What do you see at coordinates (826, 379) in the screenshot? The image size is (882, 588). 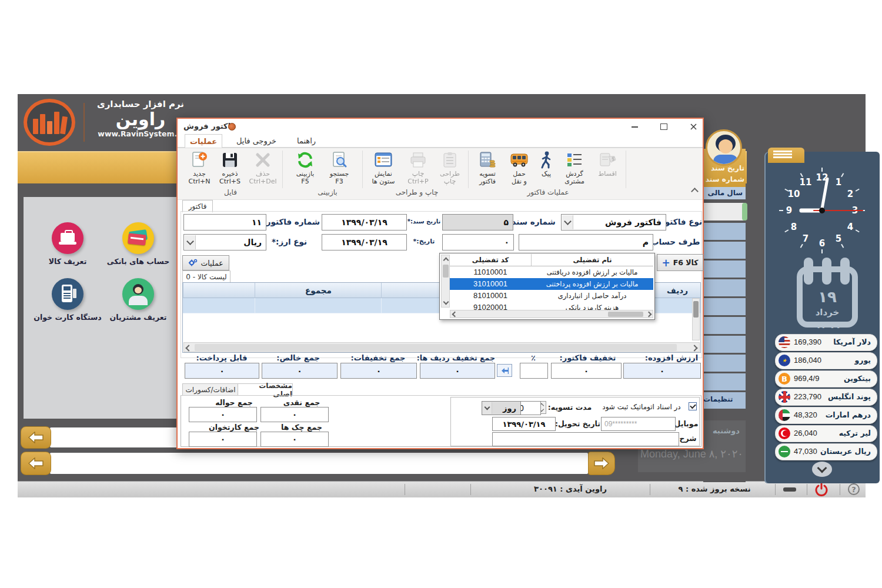 I see `currency-row-btc: B 969,4/9بیتکوین` at bounding box center [826, 379].